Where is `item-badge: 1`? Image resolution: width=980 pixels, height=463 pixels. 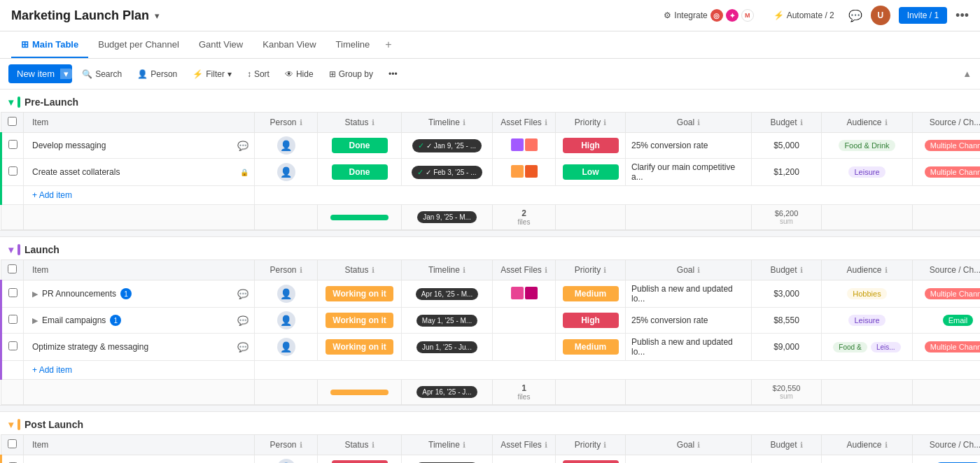 item-badge: 1 is located at coordinates (126, 294).